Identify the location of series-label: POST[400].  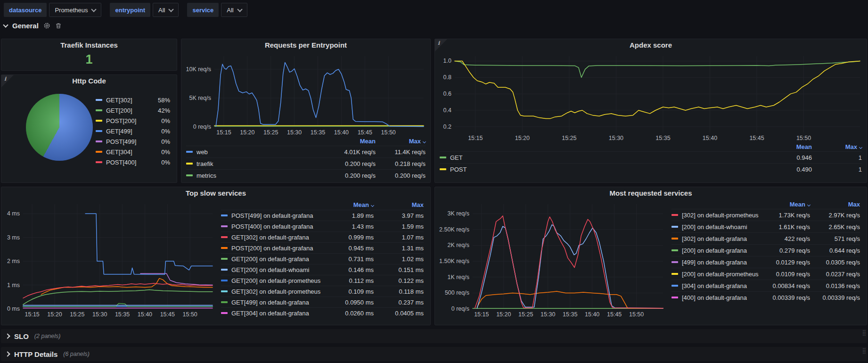
(130, 162).